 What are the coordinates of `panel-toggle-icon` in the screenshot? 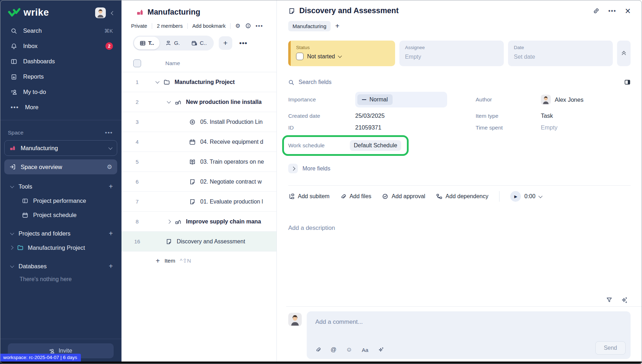 It's located at (627, 82).